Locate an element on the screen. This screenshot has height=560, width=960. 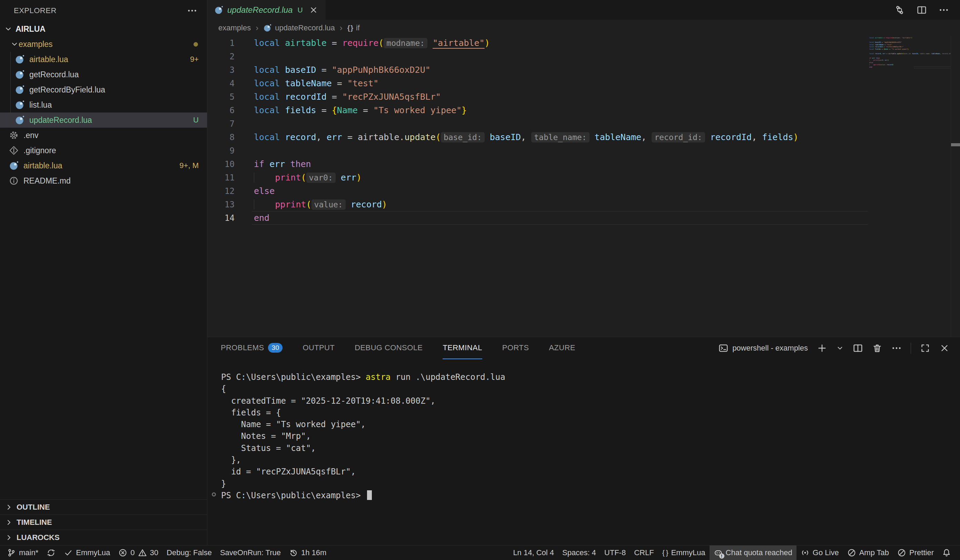
explorer-more-actions-icon is located at coordinates (192, 11).